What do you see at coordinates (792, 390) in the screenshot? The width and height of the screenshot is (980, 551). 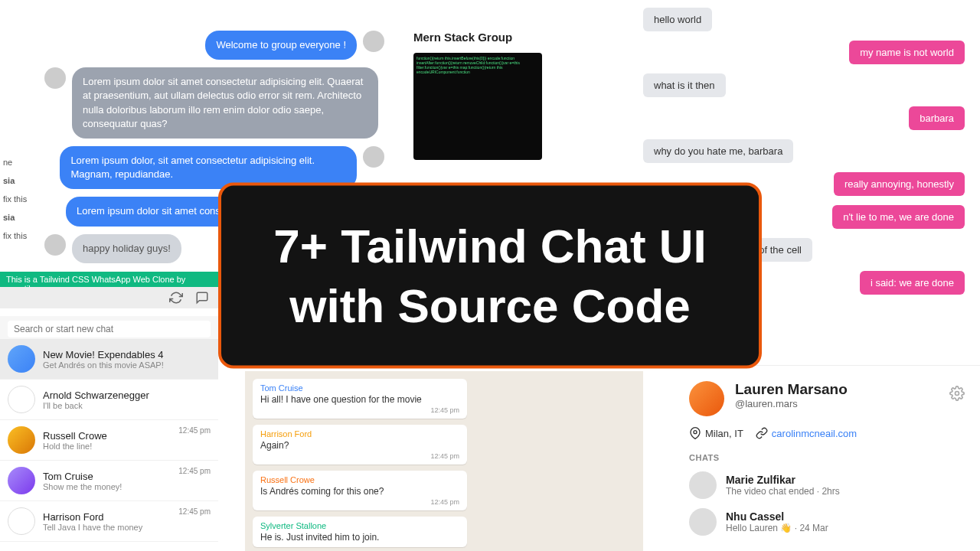 I see `profile-name: Lauren Marsano` at bounding box center [792, 390].